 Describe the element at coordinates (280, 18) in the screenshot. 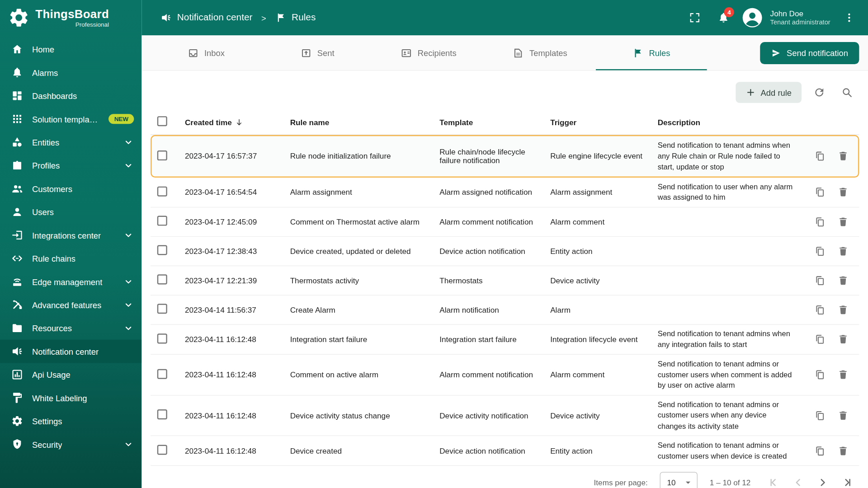

I see `rules-icon` at that location.